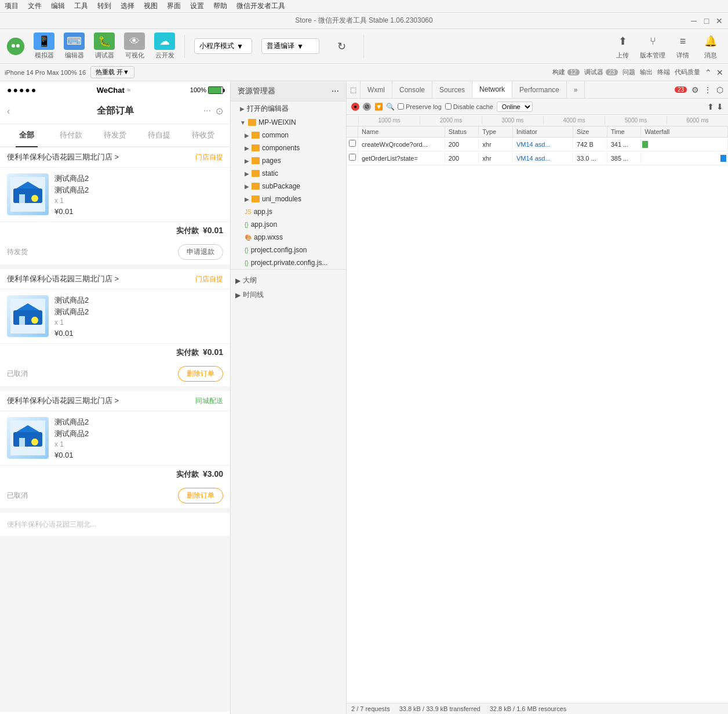  I want to click on maximize-button: □, so click(707, 21).